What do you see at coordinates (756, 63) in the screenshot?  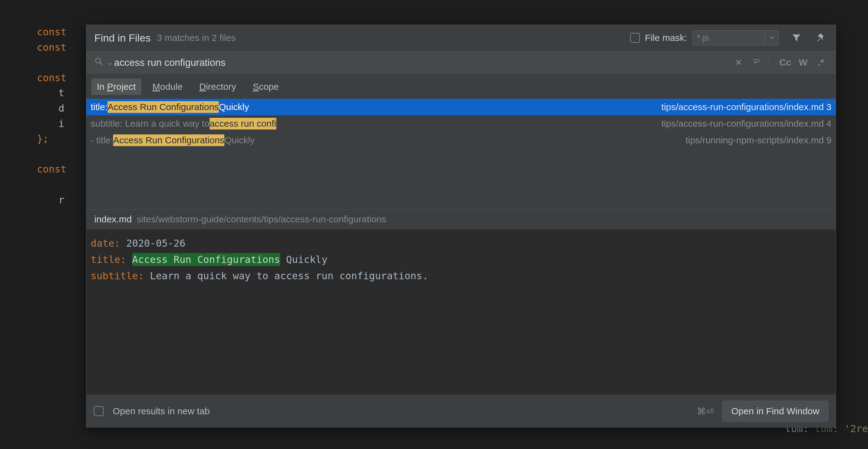 I see `new-line-icon` at bounding box center [756, 63].